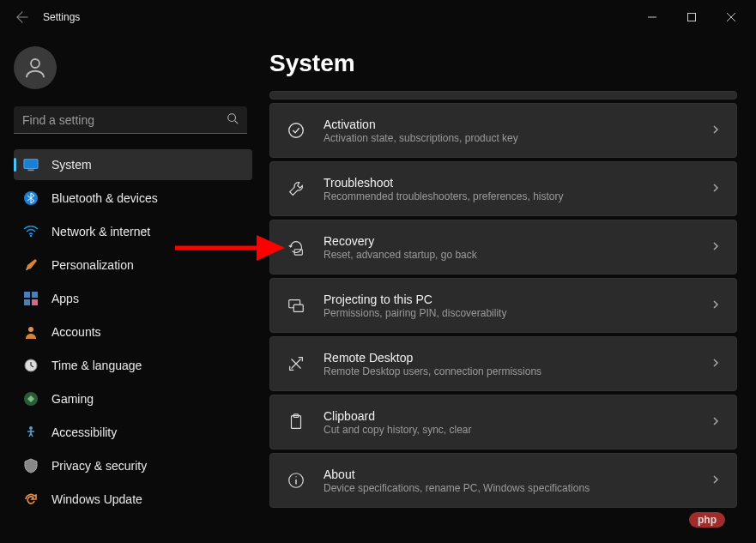 The width and height of the screenshot is (756, 543). What do you see at coordinates (503, 130) in the screenshot?
I see `setting-card-activation: Activation Activation state, subscriptio…` at bounding box center [503, 130].